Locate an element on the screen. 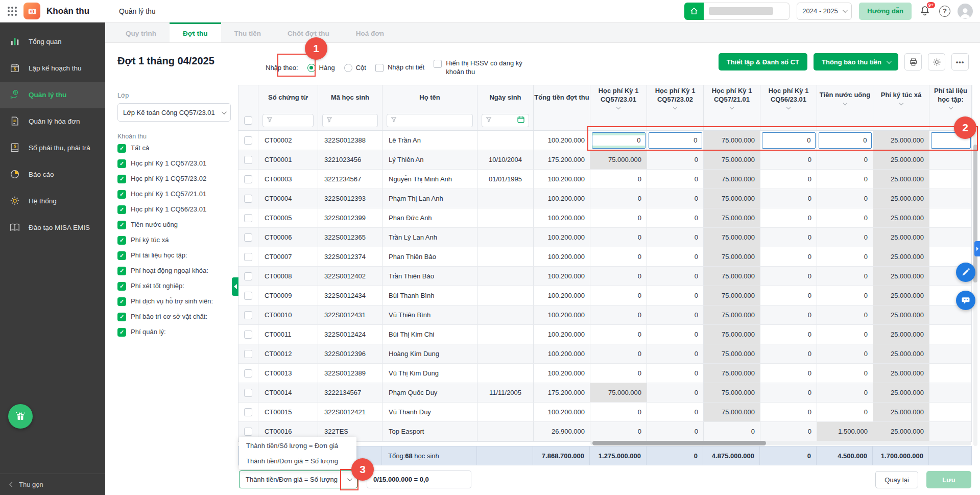 The height and width of the screenshot is (495, 980). sidebar-collapse-button: Thu gọn is located at coordinates (53, 484).